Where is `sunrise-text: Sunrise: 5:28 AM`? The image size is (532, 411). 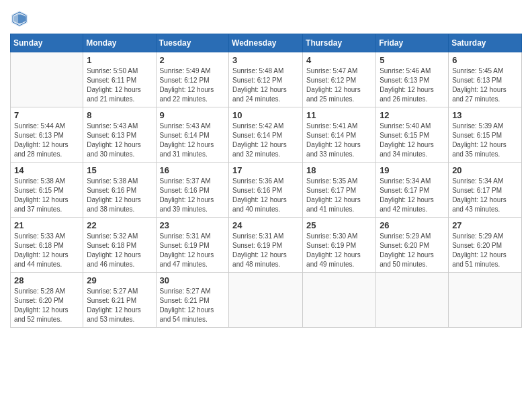
sunrise-text: Sunrise: 5:28 AM is located at coordinates (47, 291).